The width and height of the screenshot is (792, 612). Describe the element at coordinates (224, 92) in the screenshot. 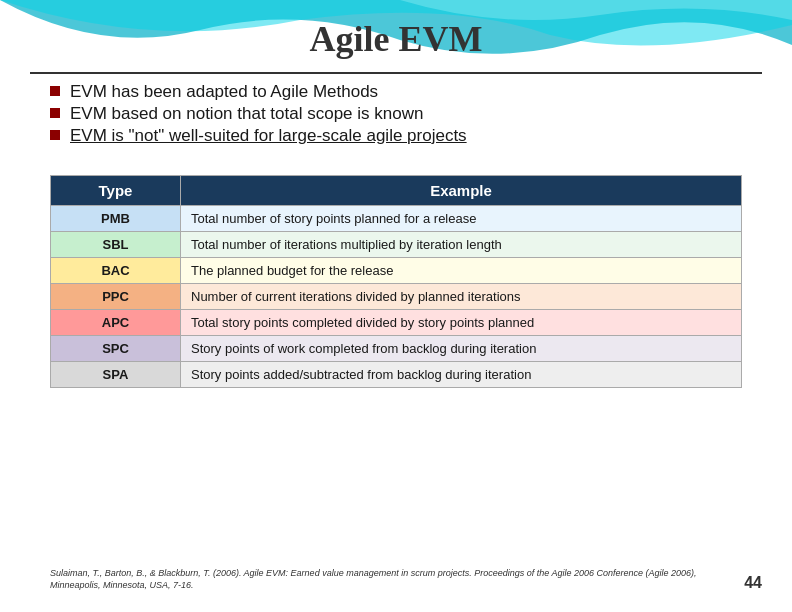

I see `bullet-text-1: EVM has been adapted to Agile Methods` at that location.